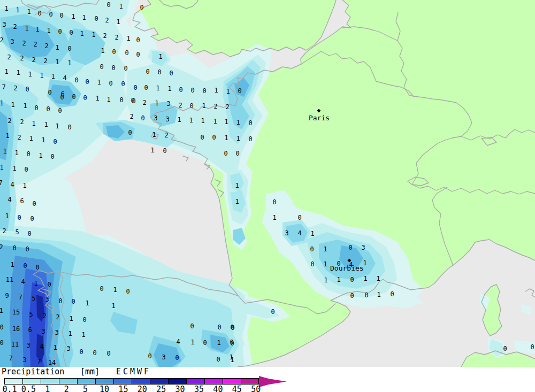 The width and height of the screenshot is (535, 392). I want to click on city-label: Paris, so click(319, 118).